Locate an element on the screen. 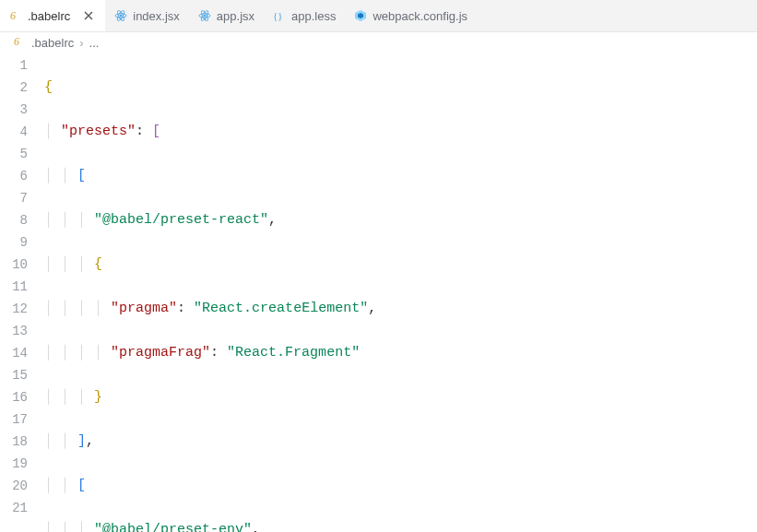 The height and width of the screenshot is (532, 757). tab-bar: 6 .babelrc index.jsx app.jsx {} app.less… is located at coordinates (378, 17).